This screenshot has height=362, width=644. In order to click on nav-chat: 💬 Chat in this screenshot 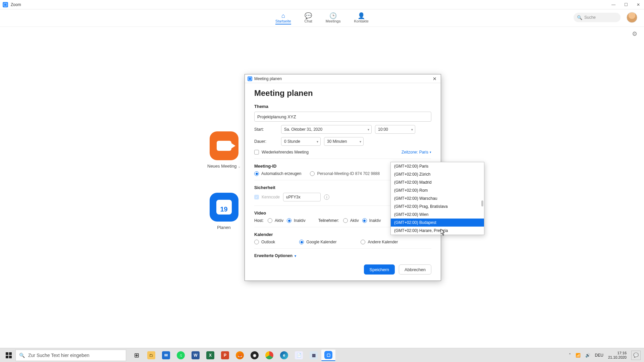, I will do `click(309, 18)`.